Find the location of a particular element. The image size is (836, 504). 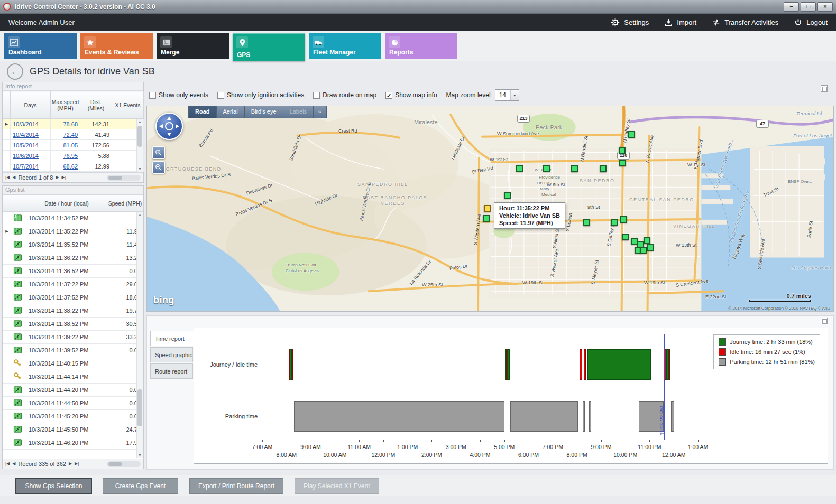

gps-list-row: 10/3/2014 11:44:50 PM0.00 is located at coordinates (73, 404).